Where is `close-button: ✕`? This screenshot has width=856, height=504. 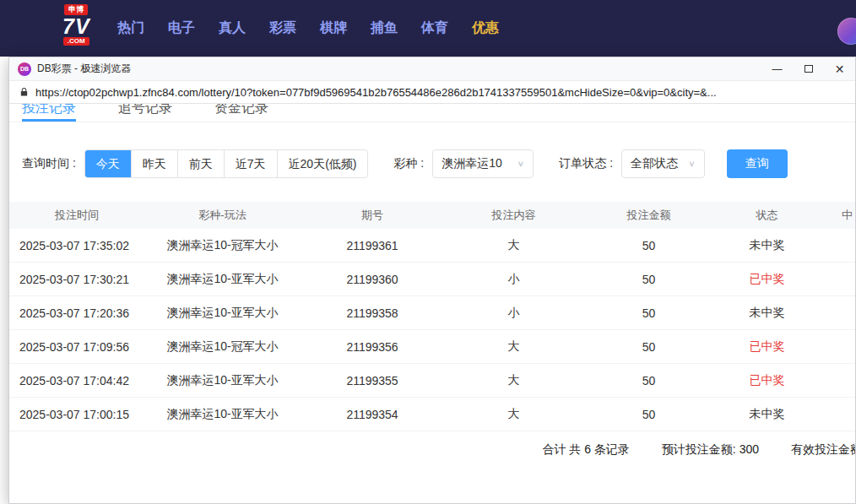 close-button: ✕ is located at coordinates (839, 69).